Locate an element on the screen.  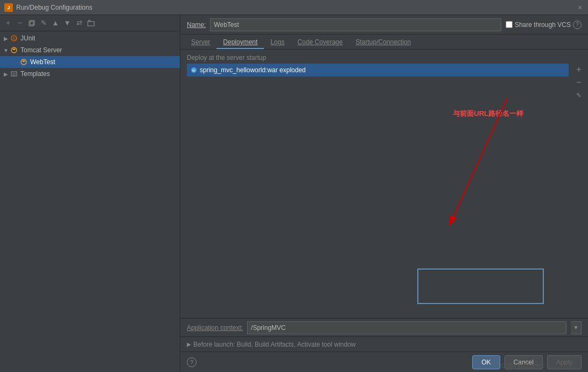
tab-deployment: Deployment is located at coordinates (240, 43).